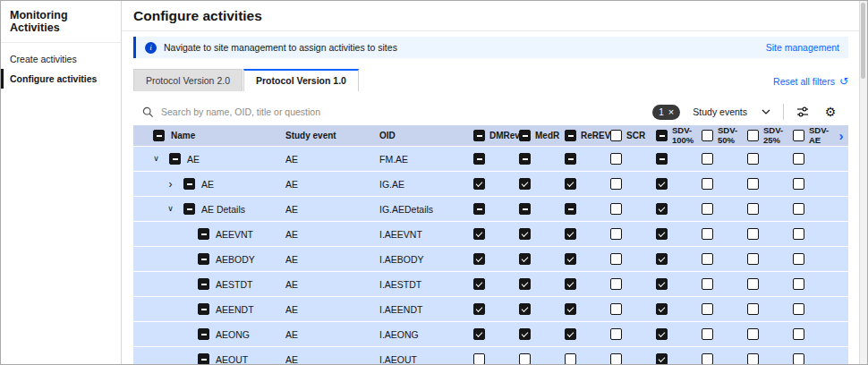  I want to click on column-select-checkbox-sdv100, so click(662, 136).